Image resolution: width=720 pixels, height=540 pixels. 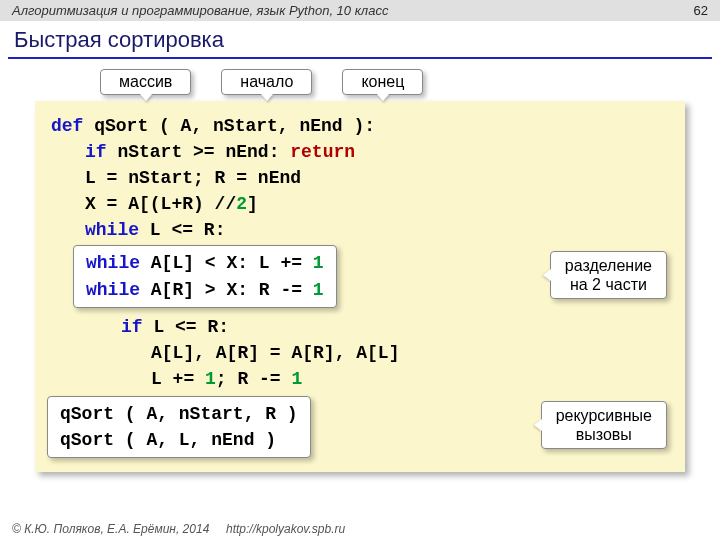 What do you see at coordinates (360, 10) in the screenshot?
I see `slide-header: Алгоритмизация и программирование, язык …` at bounding box center [360, 10].